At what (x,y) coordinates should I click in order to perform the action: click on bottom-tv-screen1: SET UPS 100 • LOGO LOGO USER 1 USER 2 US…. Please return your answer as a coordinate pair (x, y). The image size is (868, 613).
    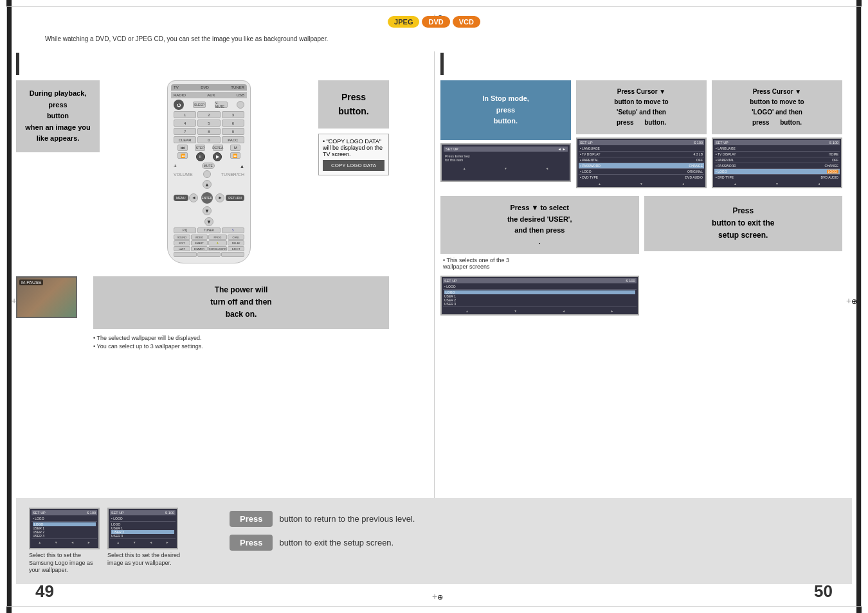
    Looking at the image, I should click on (64, 528).